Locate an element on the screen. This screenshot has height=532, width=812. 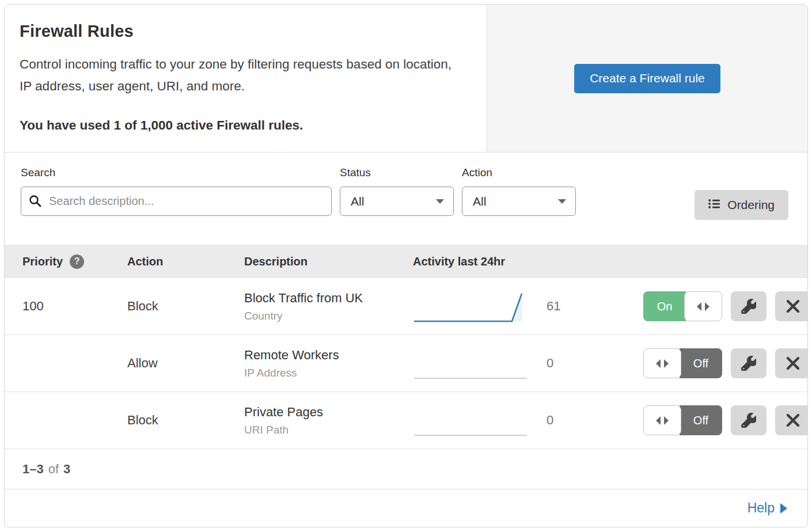
table-row: Block Private Pages URI Path 0 Off is located at coordinates (406, 420).